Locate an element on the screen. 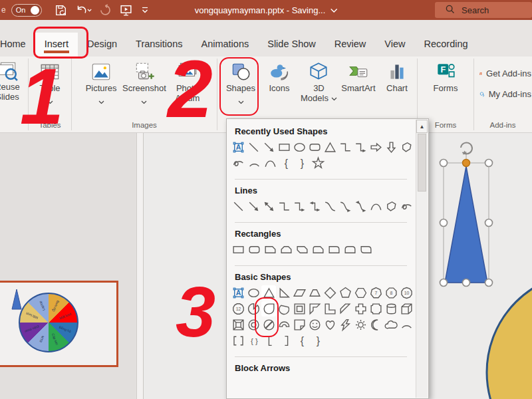  tab-view: View is located at coordinates (395, 45).